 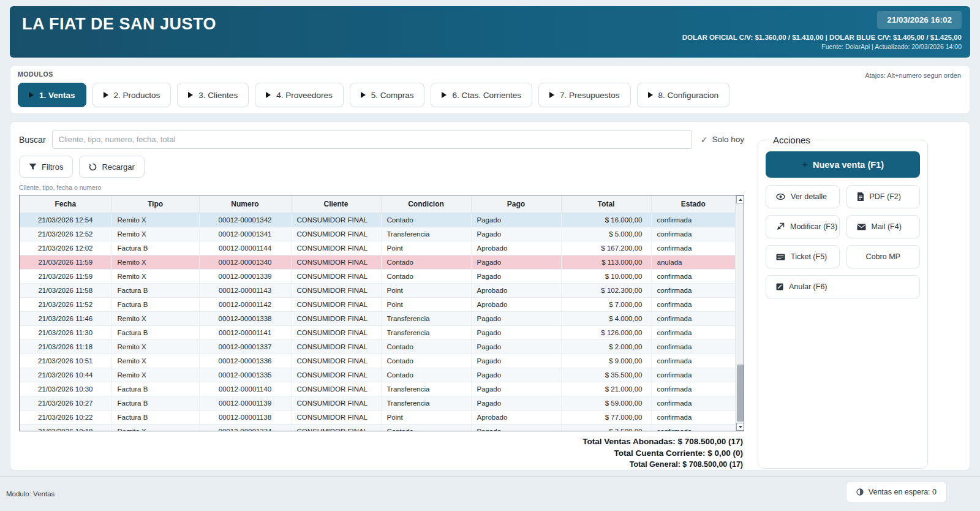 I want to click on cell-total: $ 5.000,00, so click(x=606, y=234).